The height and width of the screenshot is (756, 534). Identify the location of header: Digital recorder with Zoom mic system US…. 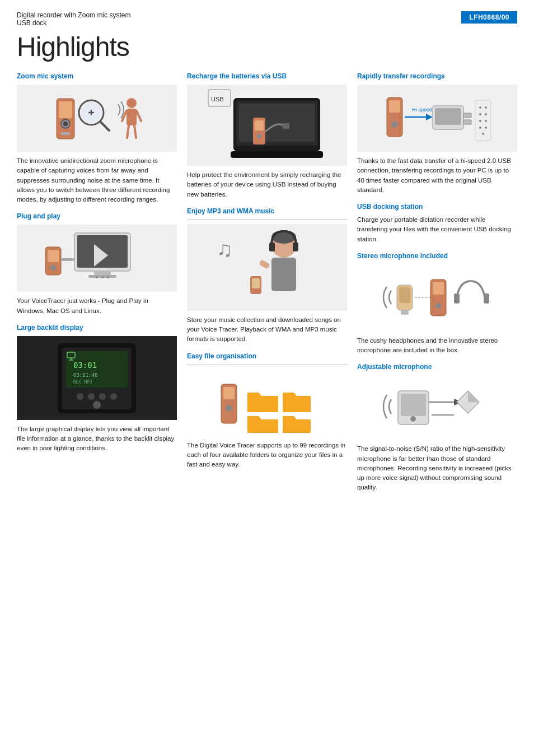
(267, 19).